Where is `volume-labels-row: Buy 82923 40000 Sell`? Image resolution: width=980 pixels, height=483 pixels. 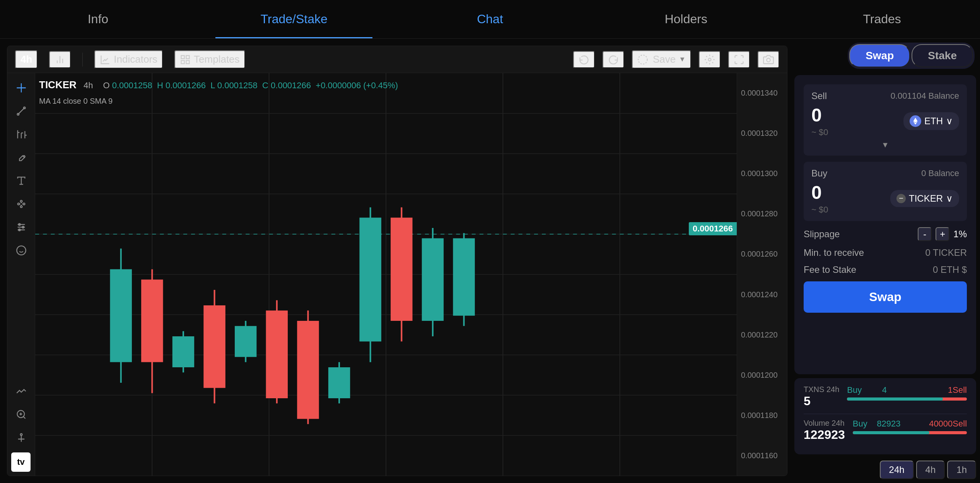 volume-labels-row: Buy 82923 40000 Sell is located at coordinates (910, 424).